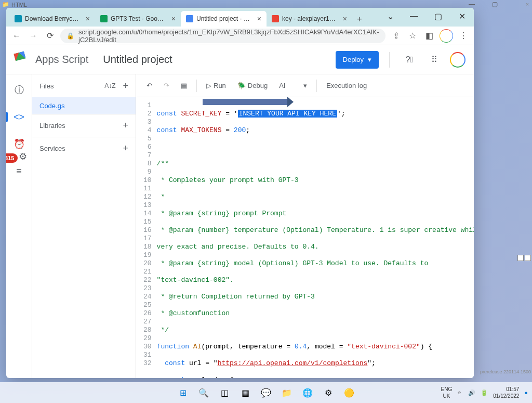 This screenshot has width=532, height=403. I want to click on project-title: Untitled project, so click(216, 59).